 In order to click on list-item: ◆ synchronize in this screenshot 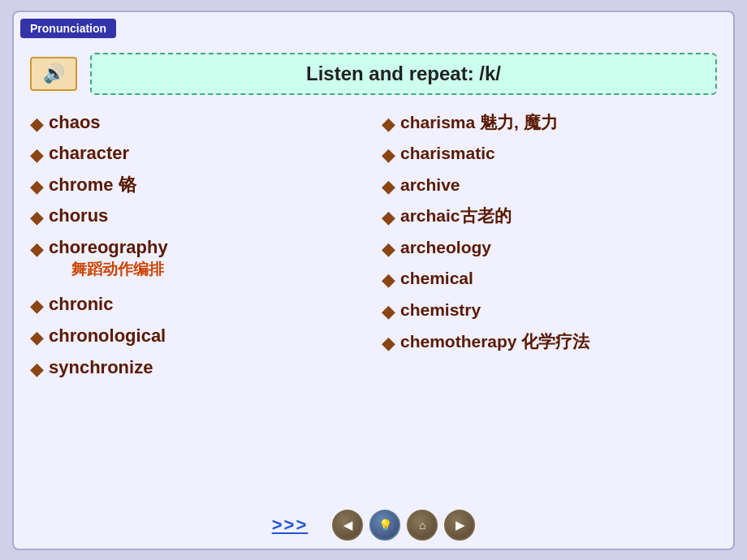, I will do `click(198, 368)`.